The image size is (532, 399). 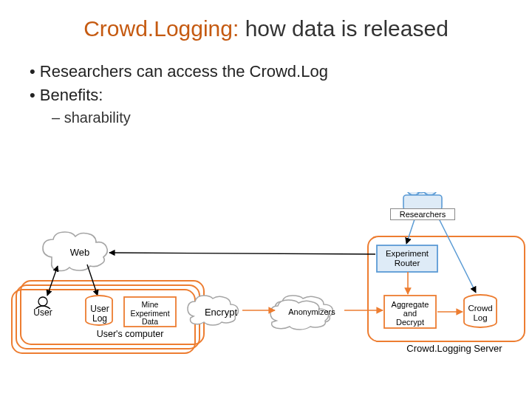 What do you see at coordinates (281, 72) in the screenshot?
I see `bullet-1: Researchers can access the Crowd.Log` at bounding box center [281, 72].